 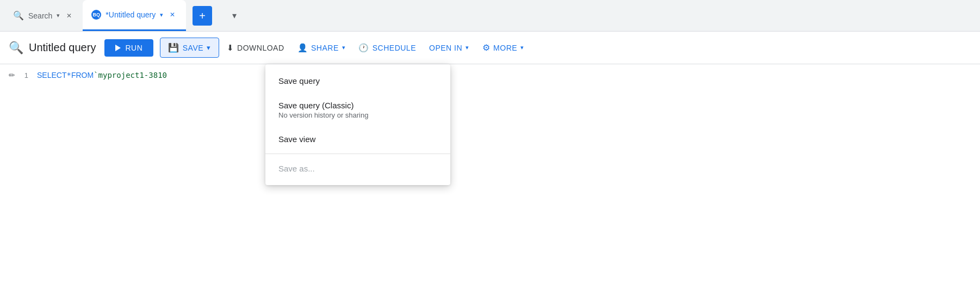 What do you see at coordinates (344, 48) in the screenshot?
I see `share-dropdown-arrow: ▾` at bounding box center [344, 48].